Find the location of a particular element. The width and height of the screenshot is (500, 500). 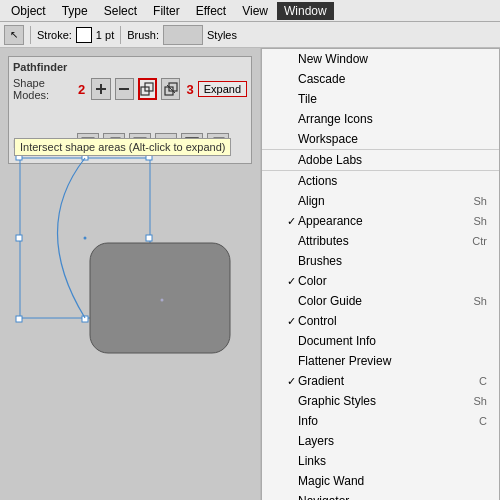

menu-item-color: ✓ Color is located at coordinates (380, 281).